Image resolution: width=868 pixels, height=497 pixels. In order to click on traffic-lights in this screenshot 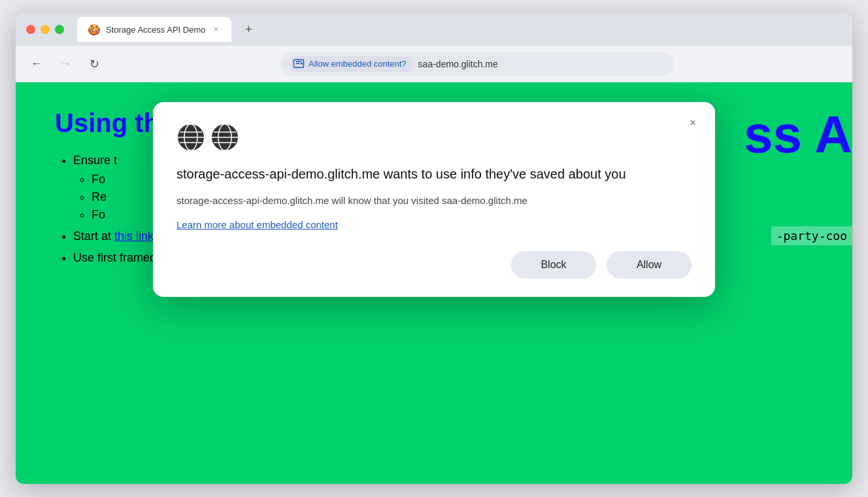, I will do `click(45, 29)`.